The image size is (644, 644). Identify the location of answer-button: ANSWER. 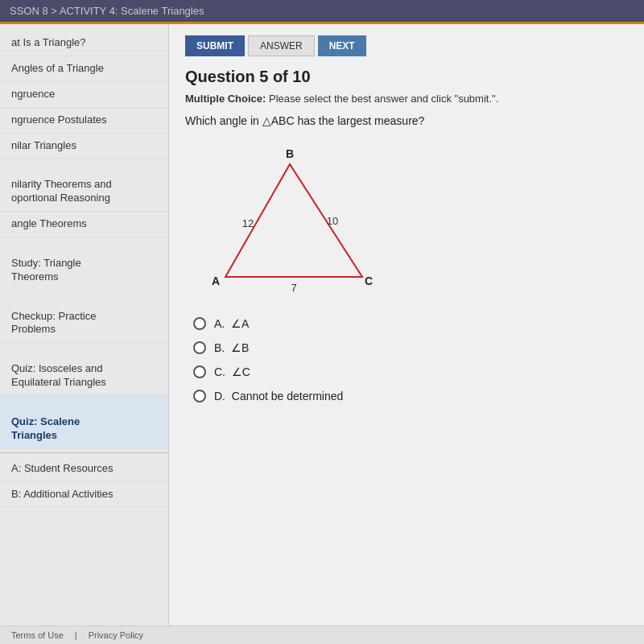
(282, 46).